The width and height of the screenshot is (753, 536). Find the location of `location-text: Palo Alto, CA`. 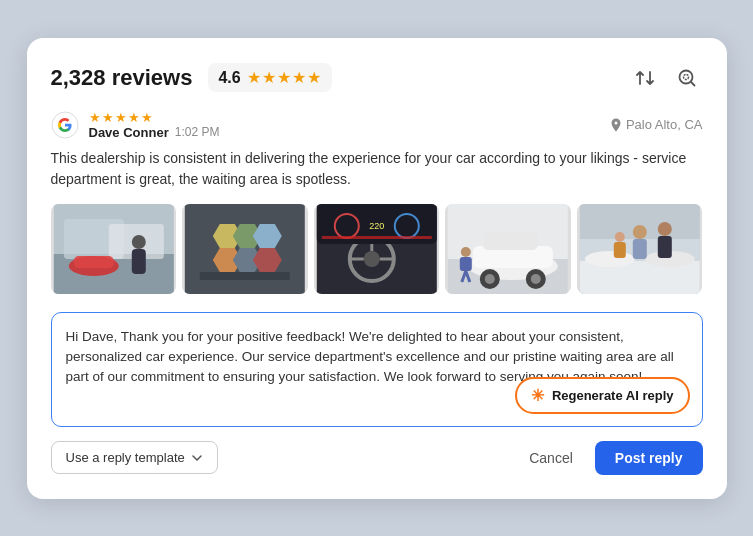

location-text: Palo Alto, CA is located at coordinates (664, 124).